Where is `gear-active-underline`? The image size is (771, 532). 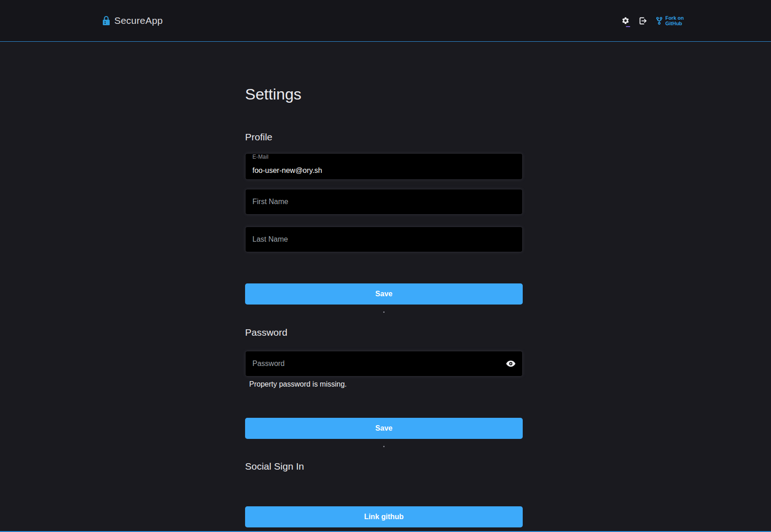 gear-active-underline is located at coordinates (628, 27).